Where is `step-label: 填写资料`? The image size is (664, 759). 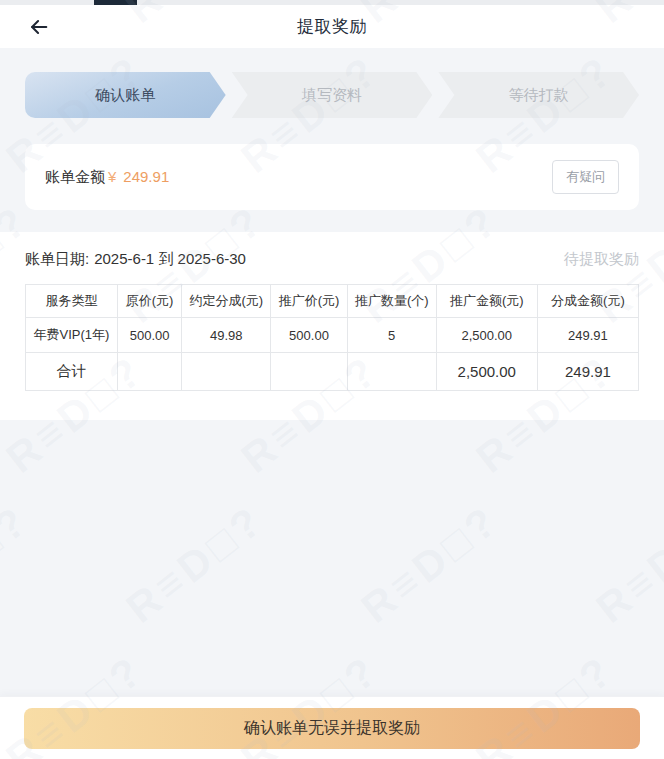 step-label: 填写资料 is located at coordinates (332, 96).